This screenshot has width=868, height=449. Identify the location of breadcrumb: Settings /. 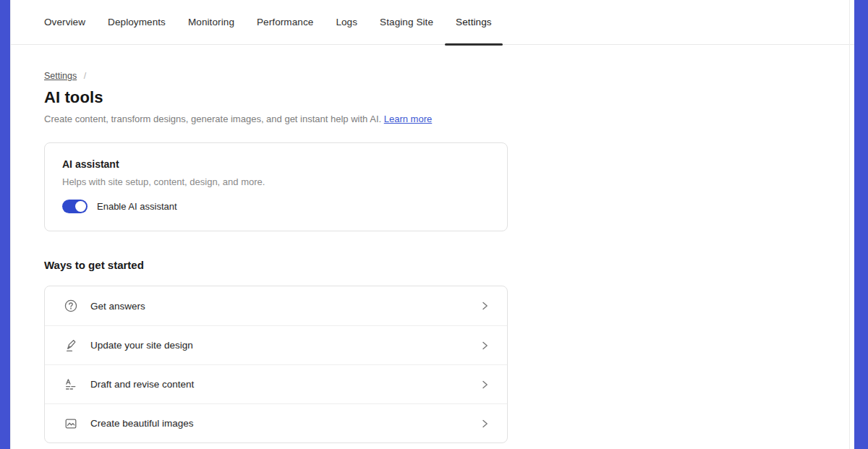
(449, 76).